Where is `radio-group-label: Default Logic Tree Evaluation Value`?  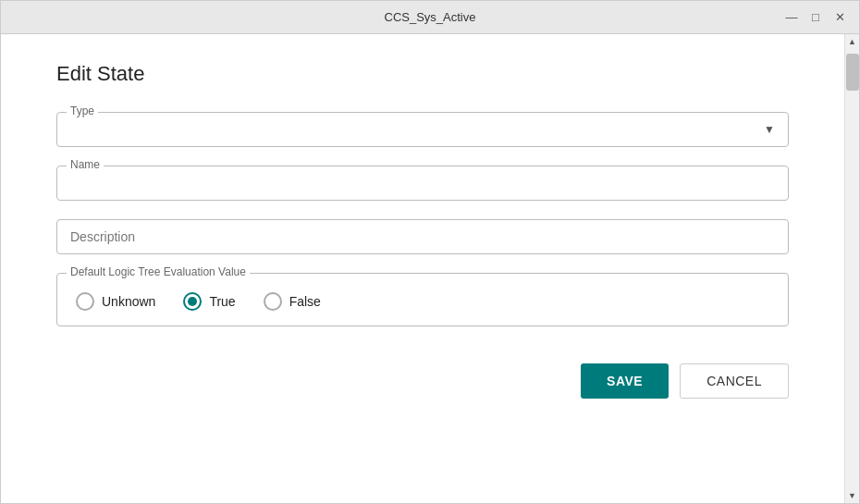
radio-group-label: Default Logic Tree Evaluation Value is located at coordinates (158, 272).